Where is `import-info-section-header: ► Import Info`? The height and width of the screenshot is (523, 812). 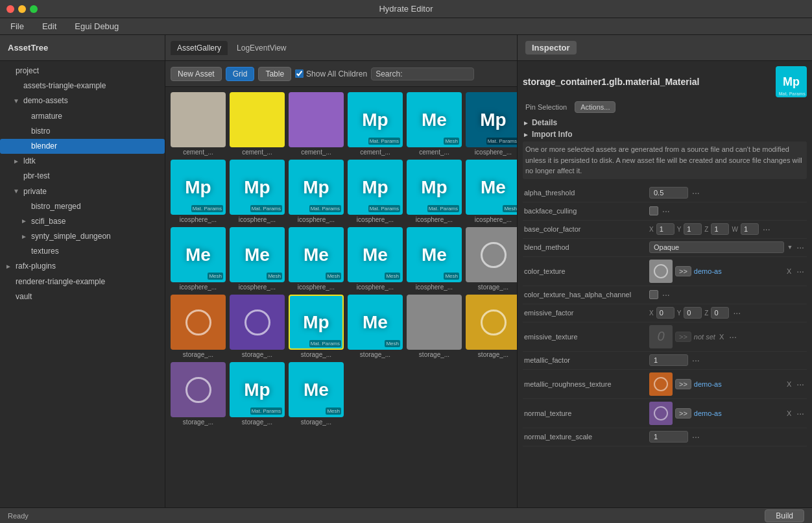
import-info-section-header: ► Import Info is located at coordinates (665, 134).